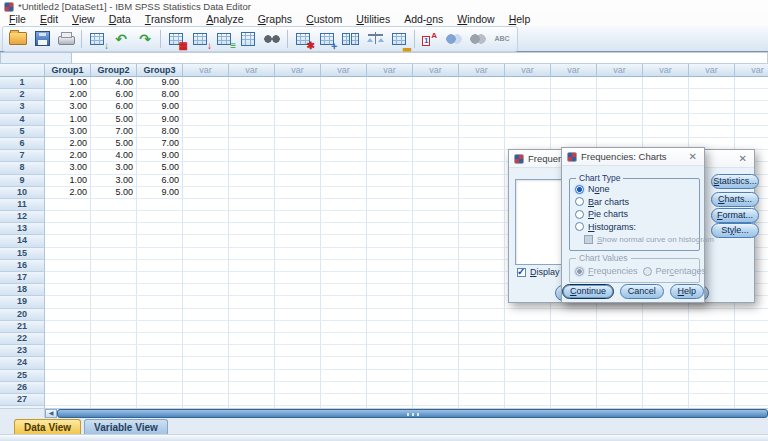 This screenshot has height=441, width=768. Describe the element at coordinates (324, 20) in the screenshot. I see `menu-custom: Custom` at that location.